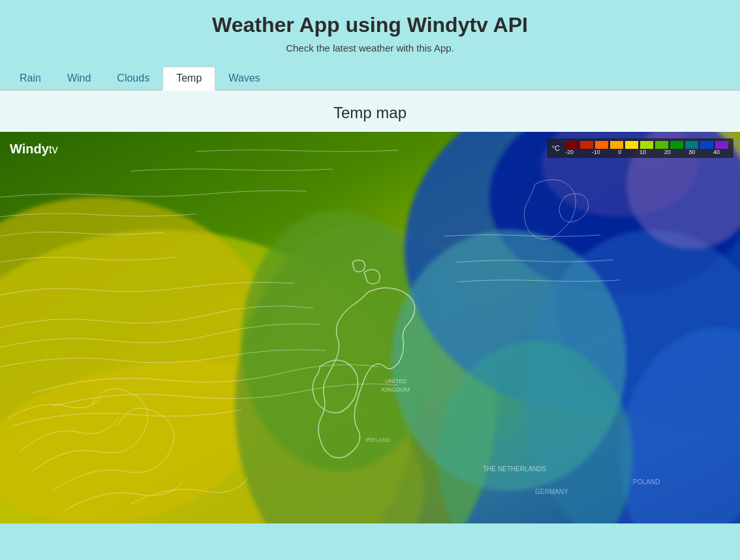 This screenshot has height=560, width=740. I want to click on temp-legend: °C -20 -10 0, so click(640, 148).